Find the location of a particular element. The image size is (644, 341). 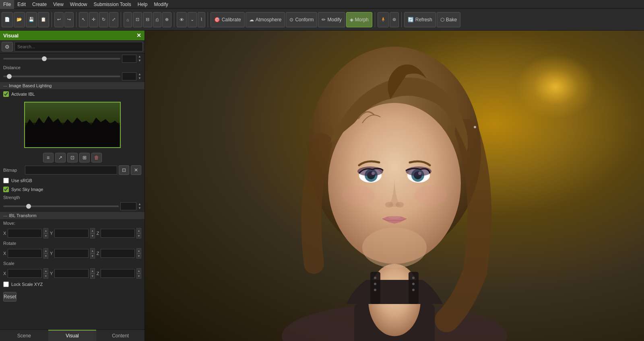

new-button: 📄 is located at coordinates (7, 20).